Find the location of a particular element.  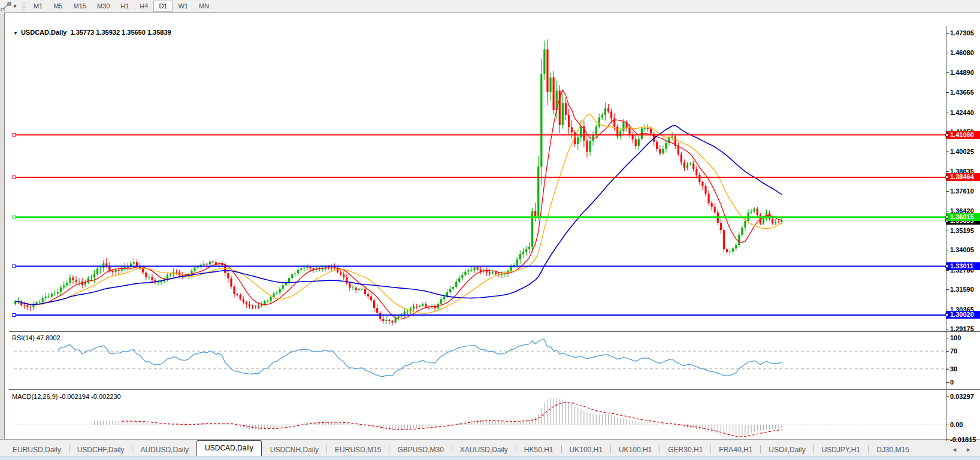

chart-title: ▼USDCAD,Daily 1.35773 1.35932 1.35650 1.… is located at coordinates (92, 32).